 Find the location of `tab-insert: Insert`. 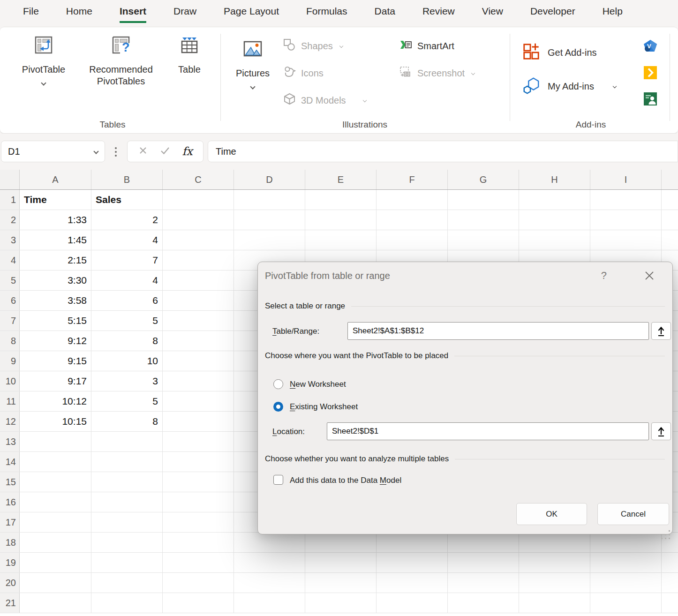

tab-insert: Insert is located at coordinates (133, 13).